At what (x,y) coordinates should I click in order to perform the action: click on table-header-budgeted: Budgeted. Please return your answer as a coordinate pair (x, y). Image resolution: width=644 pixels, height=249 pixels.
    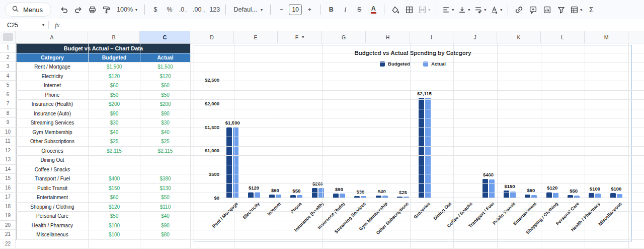
    Looking at the image, I should click on (115, 58).